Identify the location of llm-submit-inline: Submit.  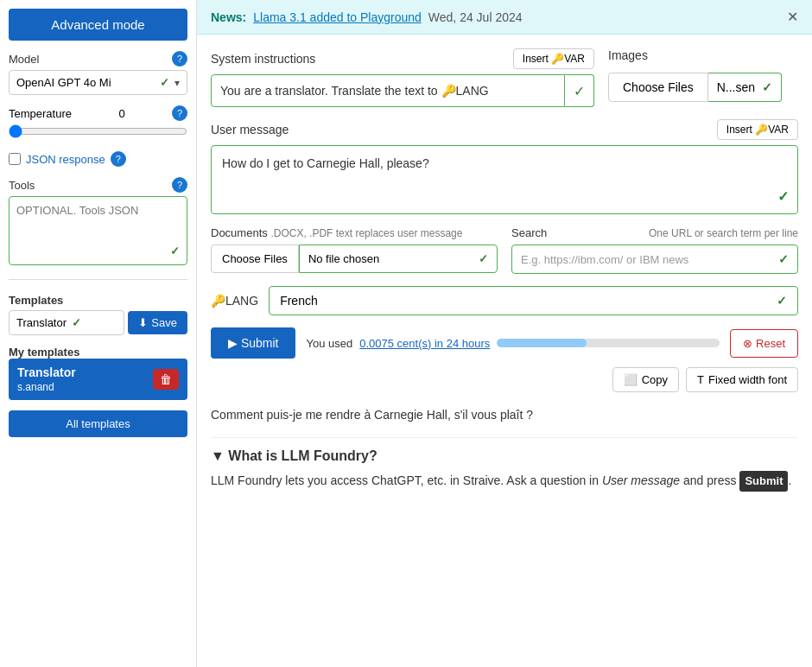
(764, 481).